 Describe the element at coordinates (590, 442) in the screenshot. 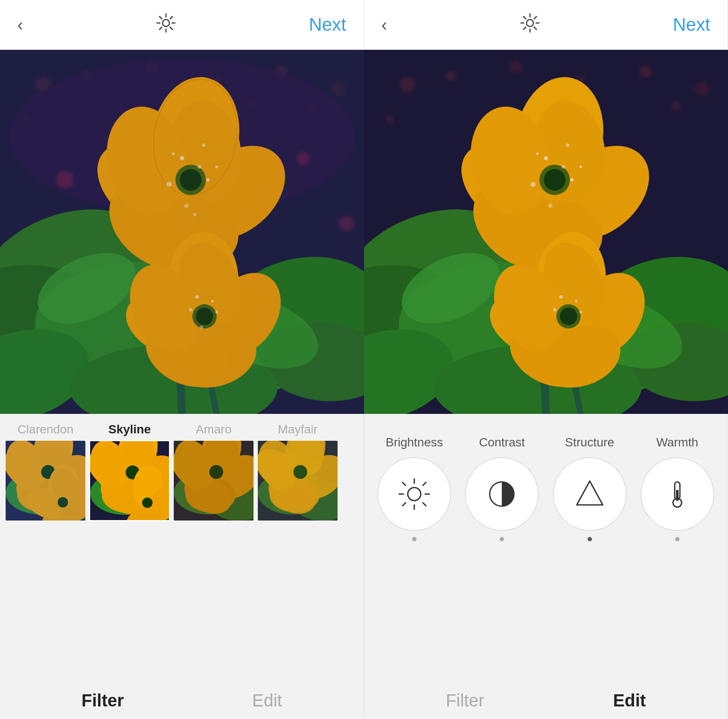

I see `structure-label: Structure` at that location.